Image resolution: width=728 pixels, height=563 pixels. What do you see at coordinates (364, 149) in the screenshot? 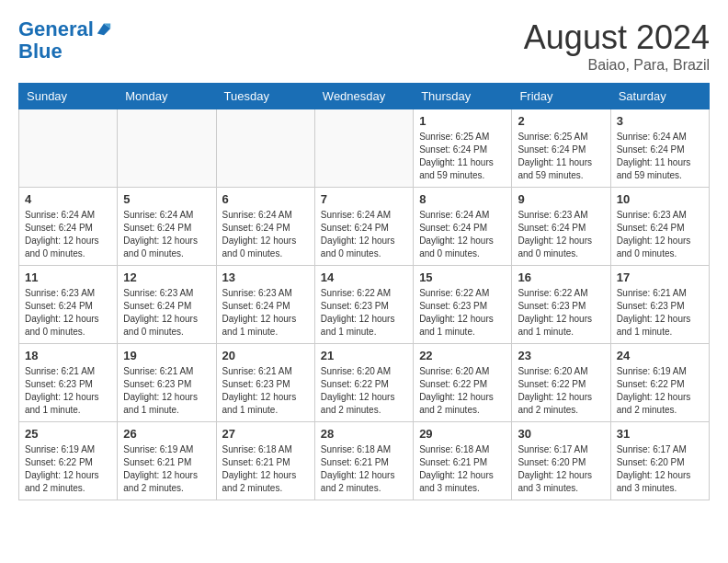
I see `week-row-1: 1Sunrise: 6:25 AMSunset: 6:24 PMDaylight…` at bounding box center [364, 149].